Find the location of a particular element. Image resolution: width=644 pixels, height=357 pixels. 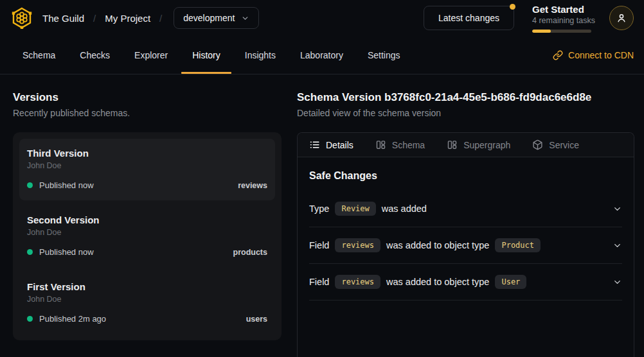

change-badge: Product is located at coordinates (518, 245).